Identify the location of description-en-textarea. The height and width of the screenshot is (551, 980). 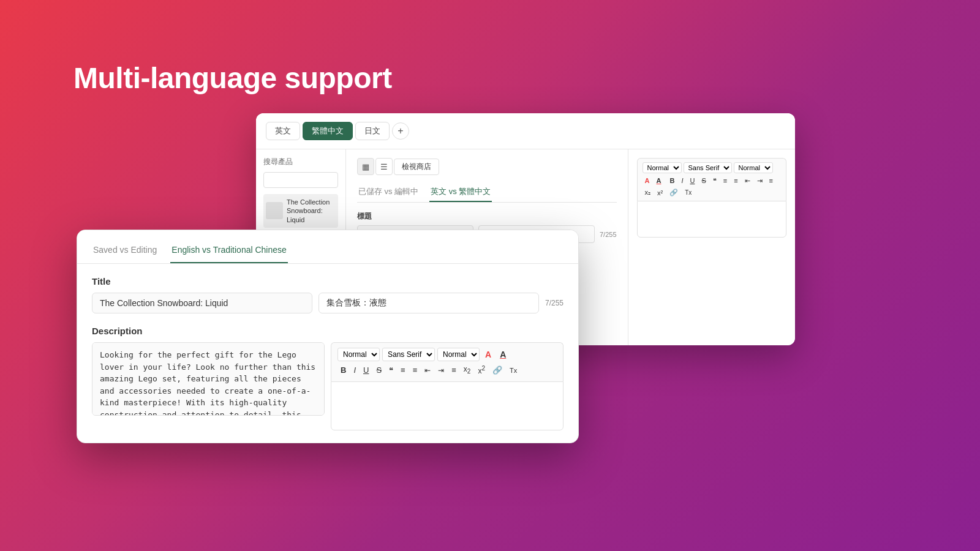
(208, 379).